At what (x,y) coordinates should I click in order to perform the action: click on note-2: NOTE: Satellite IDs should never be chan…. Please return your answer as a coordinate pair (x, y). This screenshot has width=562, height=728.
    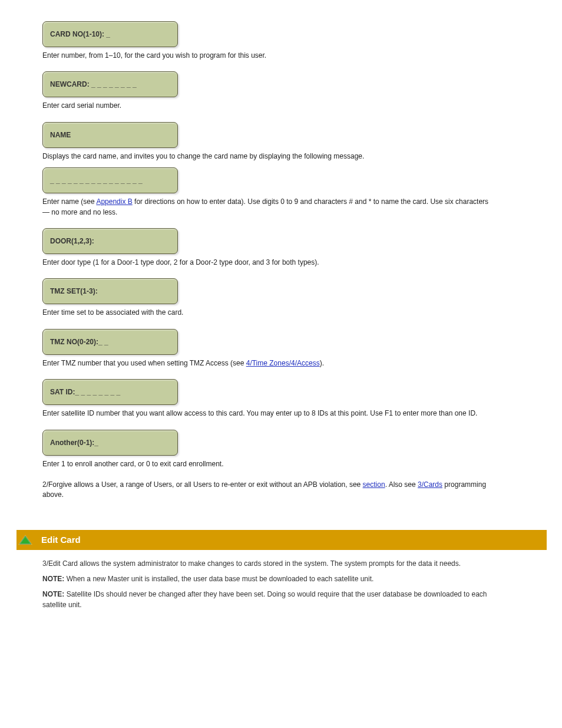
    Looking at the image, I should click on (272, 599).